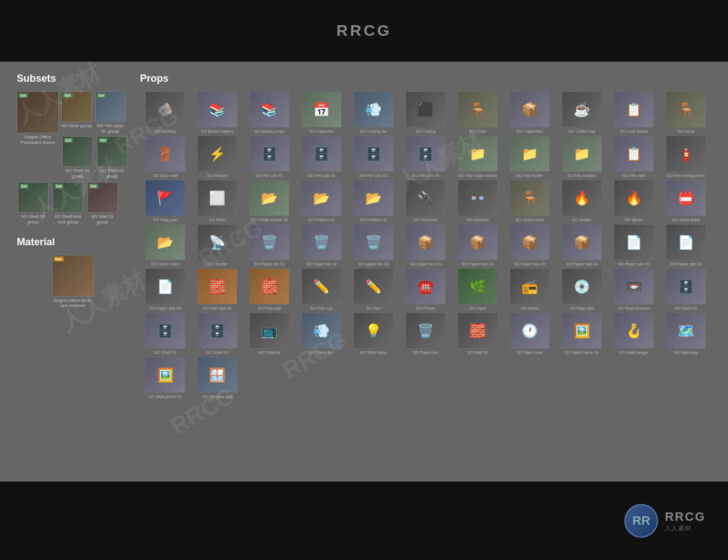 This screenshot has height=560, width=728. What do you see at coordinates (76, 113) in the screenshot?
I see `subset-item-1: Set SO Desk group` at bounding box center [76, 113].